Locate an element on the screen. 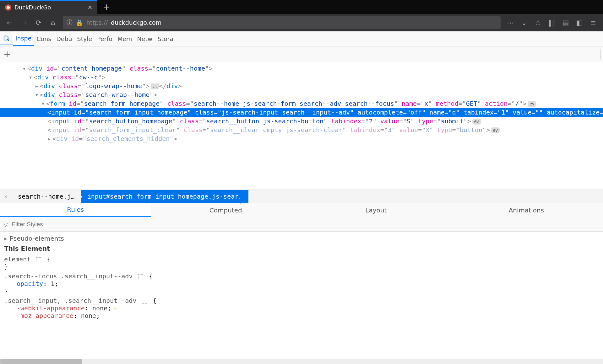  tab-network: Netw is located at coordinates (145, 39).